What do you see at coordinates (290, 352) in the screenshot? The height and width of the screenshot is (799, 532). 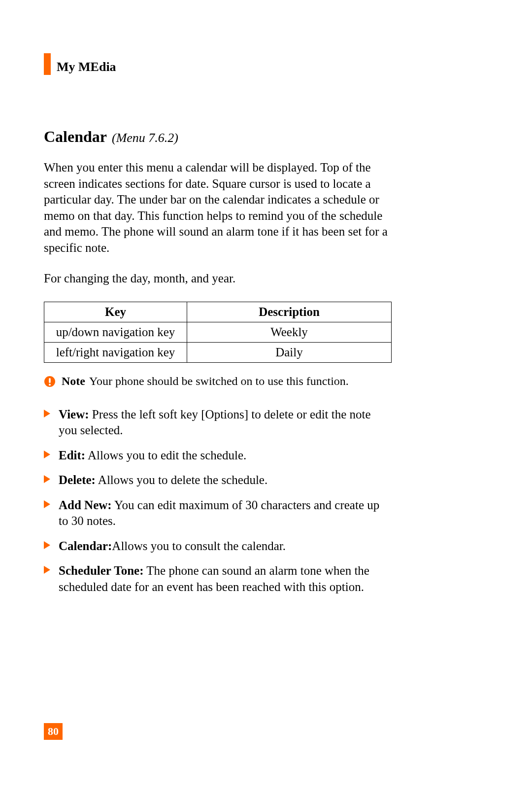 I see `table-cell-desc: Daily` at bounding box center [290, 352].